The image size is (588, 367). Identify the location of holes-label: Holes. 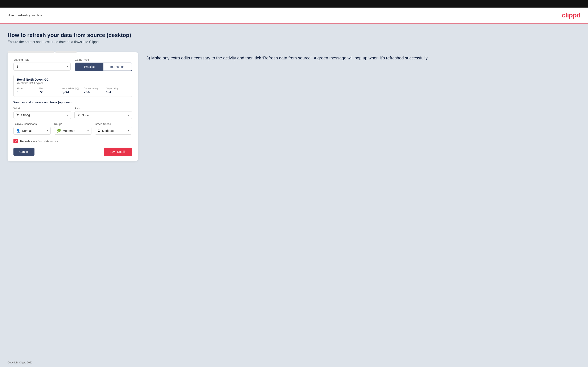
(28, 88).